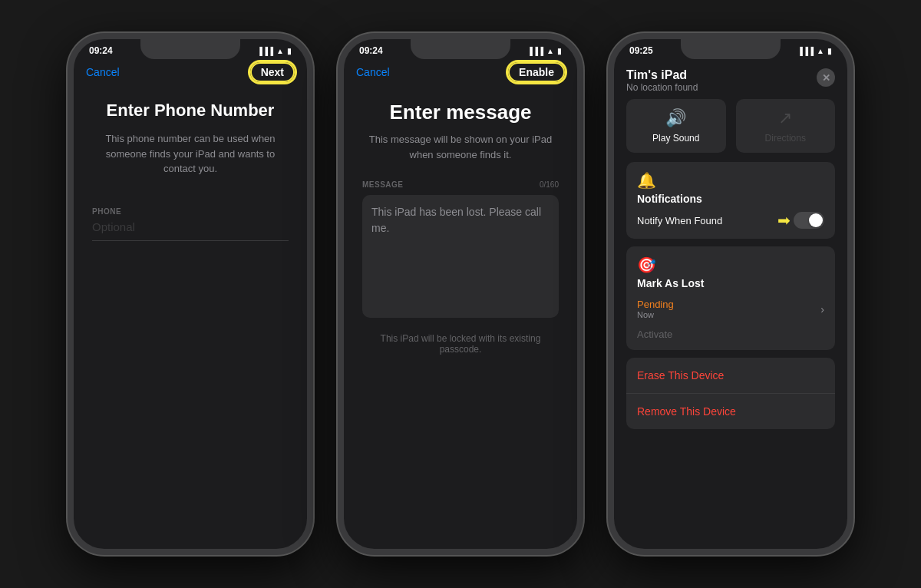 This screenshot has height=588, width=921. I want to click on chevron-right-icon: ›, so click(823, 309).